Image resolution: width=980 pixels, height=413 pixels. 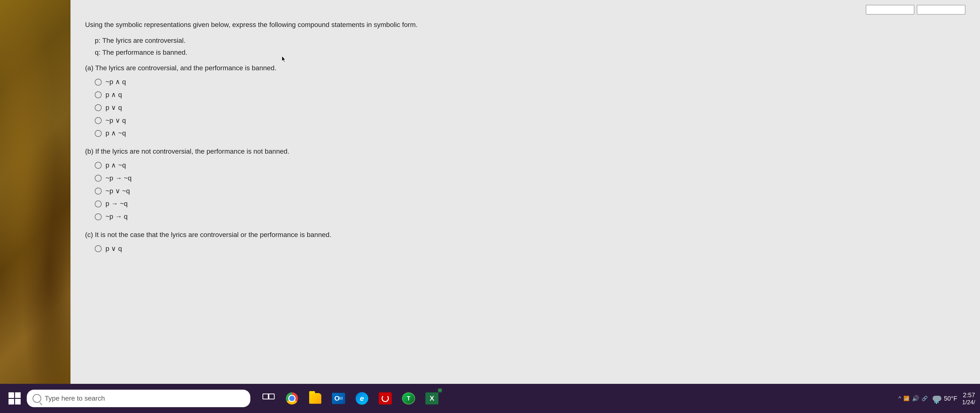 I want to click on taskbar-app-taskview, so click(x=269, y=398).